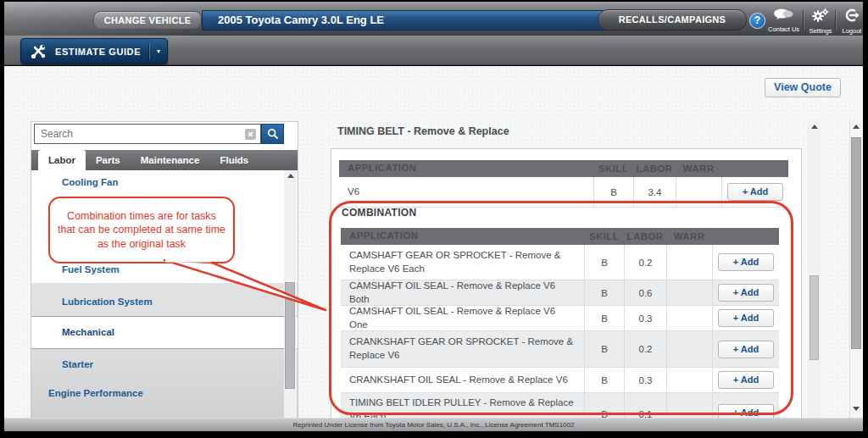  What do you see at coordinates (147, 134) in the screenshot?
I see `search-input` at bounding box center [147, 134].